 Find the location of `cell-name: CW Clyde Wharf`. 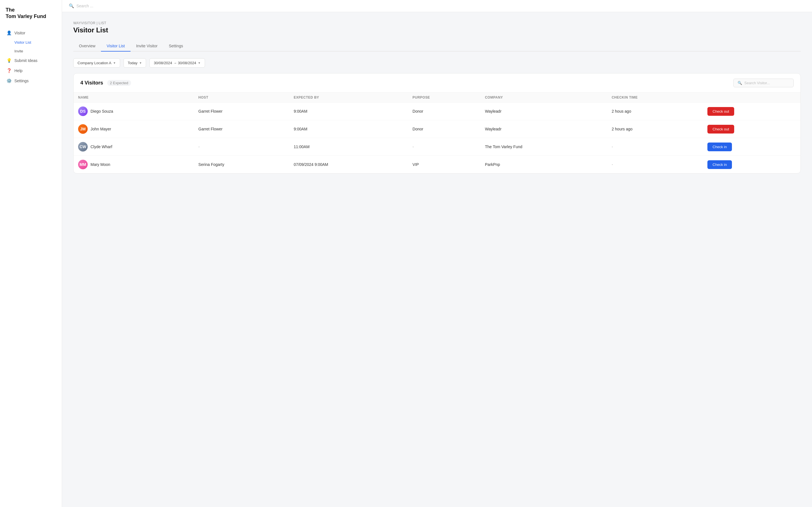

cell-name: CW Clyde Wharf is located at coordinates (134, 147).